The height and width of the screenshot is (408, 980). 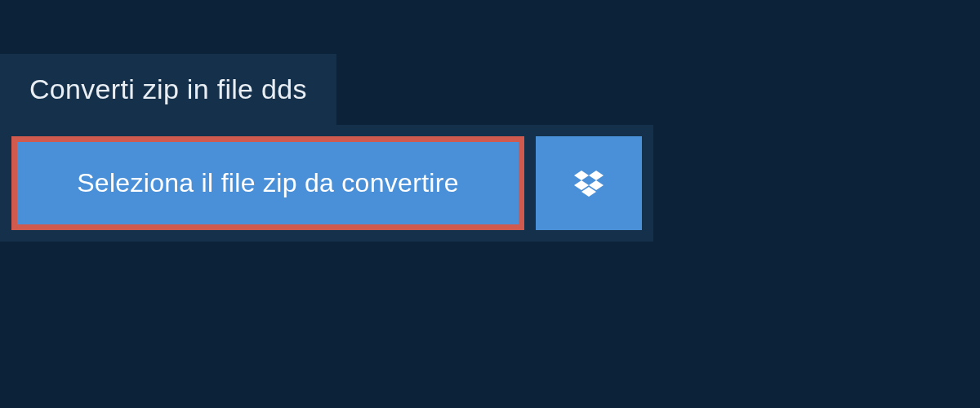 What do you see at coordinates (168, 90) in the screenshot?
I see `header-tab: Converti zip in file dds` at bounding box center [168, 90].